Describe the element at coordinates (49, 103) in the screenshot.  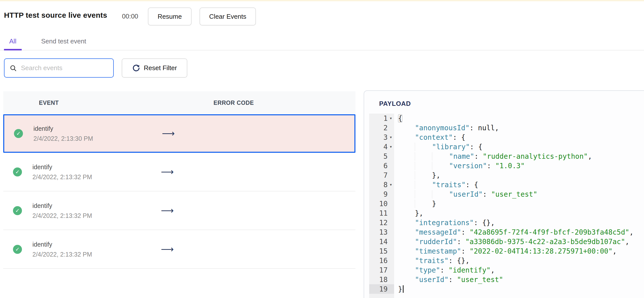
I see `column-header-event: EVENT` at that location.